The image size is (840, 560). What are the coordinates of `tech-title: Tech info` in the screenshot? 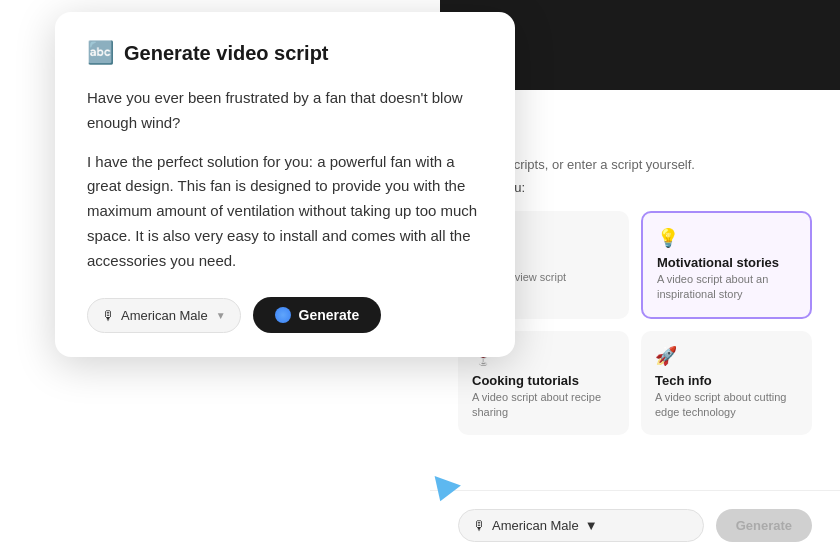 It's located at (726, 380).